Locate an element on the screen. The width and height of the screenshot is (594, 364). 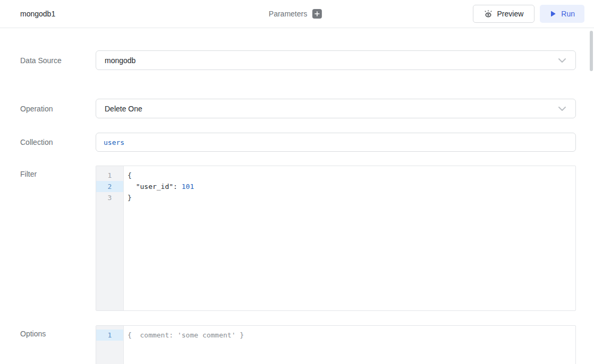
operation-row: Operation Delete One is located at coordinates (297, 108).